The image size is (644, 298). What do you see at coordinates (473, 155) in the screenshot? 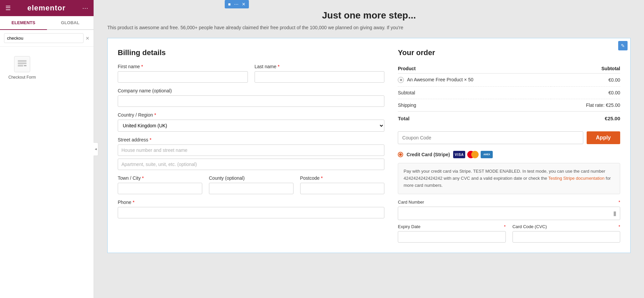
I see `mastercard-logo` at bounding box center [473, 155].